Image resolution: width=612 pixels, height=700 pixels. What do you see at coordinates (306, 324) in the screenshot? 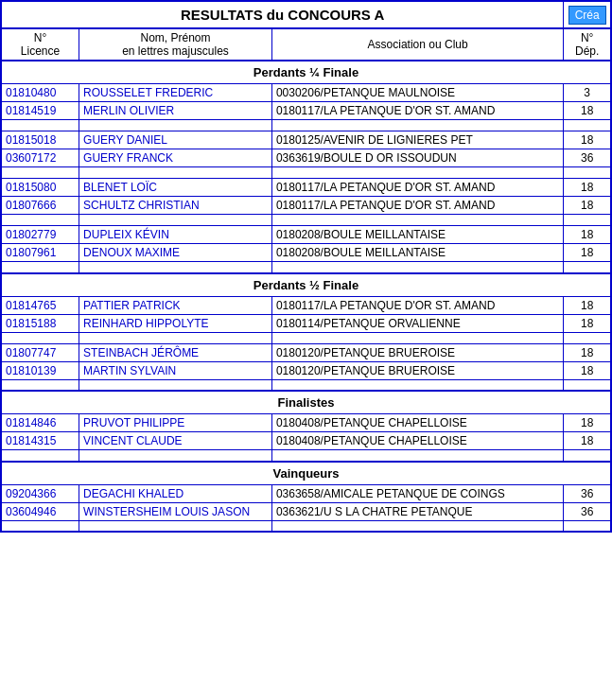
I see `table-row: 01815188REINHARD HIPPOLYTE0180114/PETANQ…` at bounding box center [306, 324].